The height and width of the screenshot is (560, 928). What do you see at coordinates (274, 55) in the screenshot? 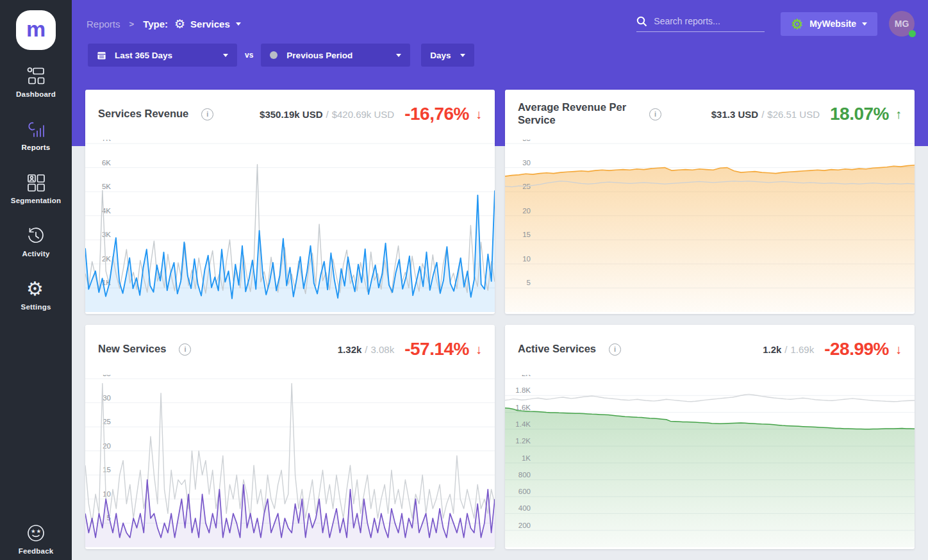
I see `comparison-dot-icon` at bounding box center [274, 55].